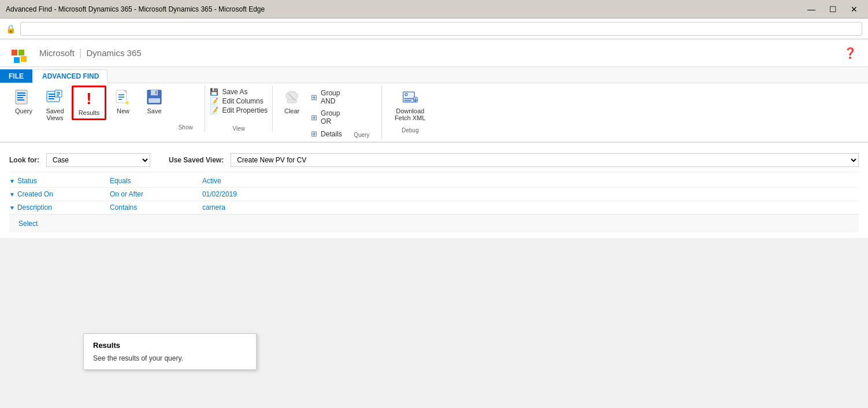 The width and height of the screenshot is (868, 408). What do you see at coordinates (410, 131) in the screenshot?
I see `debug-group-label: Debug` at bounding box center [410, 131].